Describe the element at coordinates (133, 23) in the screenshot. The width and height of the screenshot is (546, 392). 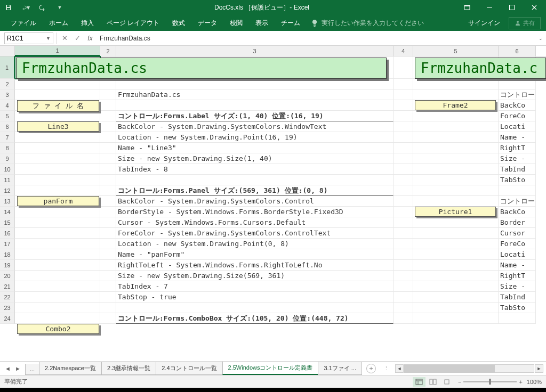
I see `tab-pagelayout: ページ レイアウト` at that location.